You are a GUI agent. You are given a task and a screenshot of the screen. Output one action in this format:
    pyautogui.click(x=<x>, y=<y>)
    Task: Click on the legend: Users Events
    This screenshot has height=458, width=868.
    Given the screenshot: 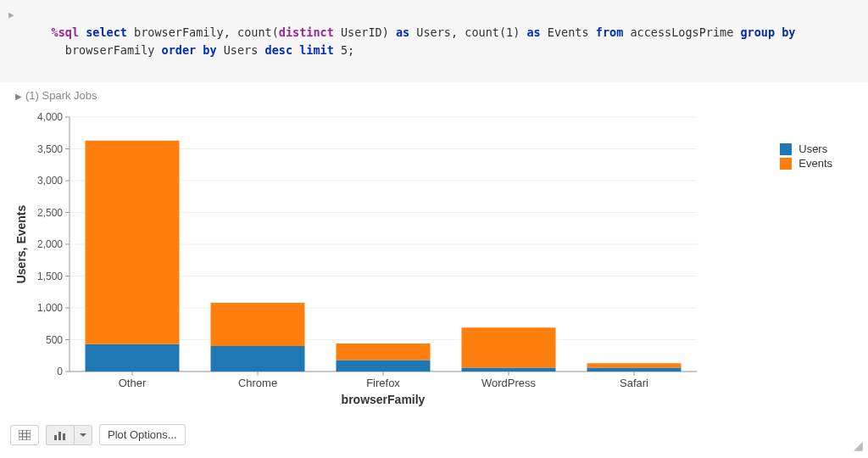 What is the action you would take?
    pyautogui.click(x=806, y=157)
    